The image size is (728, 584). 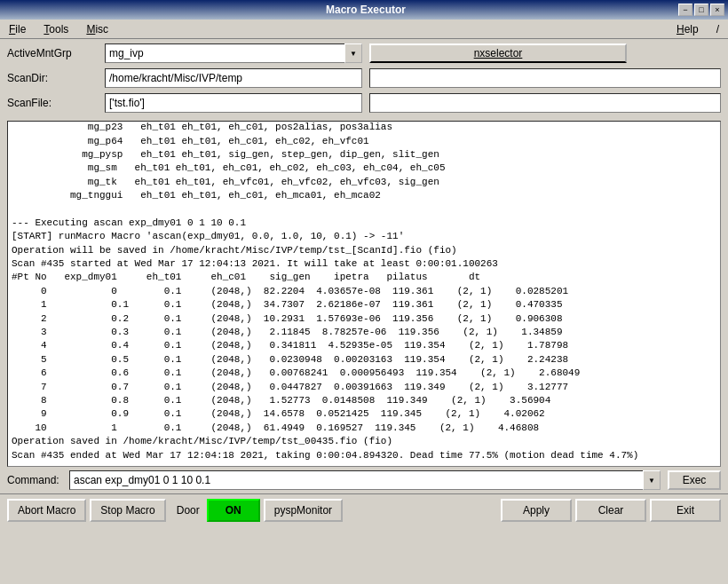 What do you see at coordinates (694, 480) in the screenshot?
I see `exec-button: Exec` at bounding box center [694, 480].